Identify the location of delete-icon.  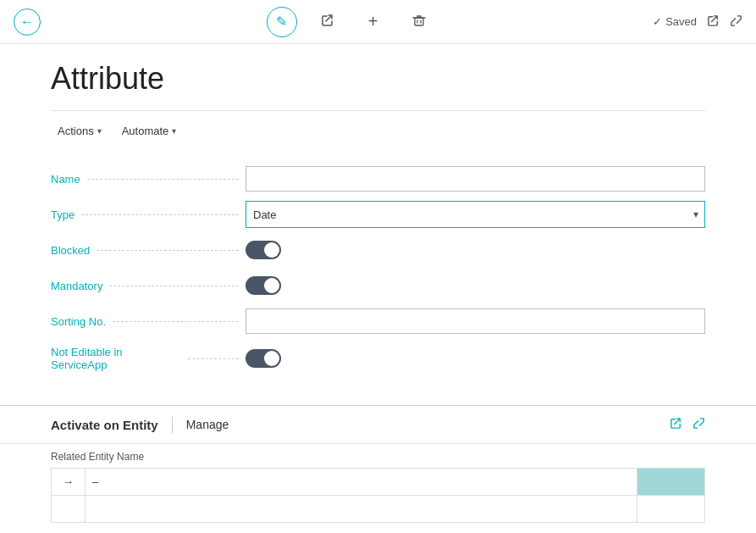
(419, 22).